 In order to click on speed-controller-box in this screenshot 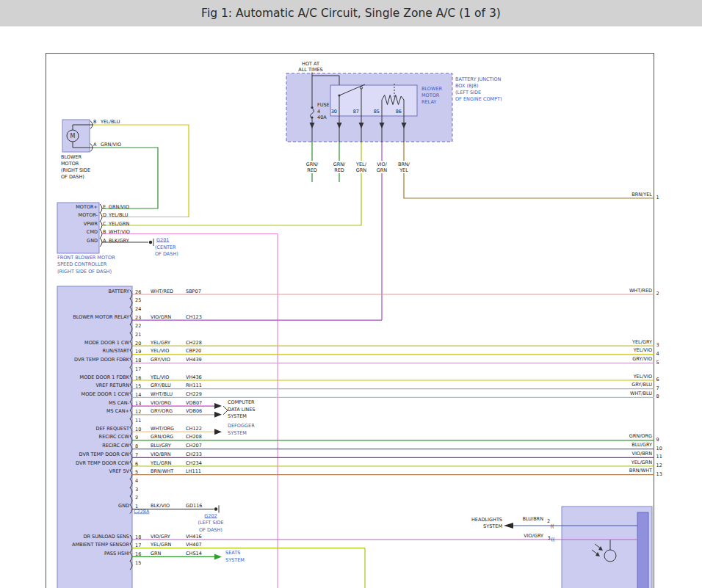, I will do `click(78, 228)`.